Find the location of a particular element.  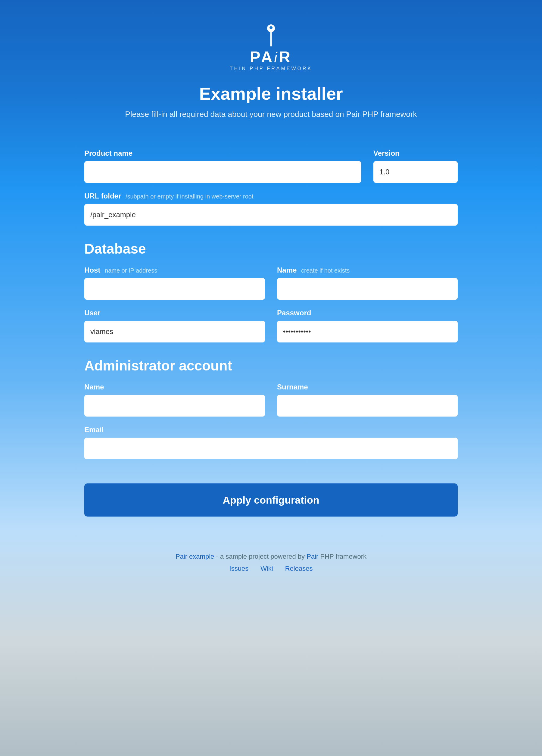

row-product: Product name Version is located at coordinates (271, 166).